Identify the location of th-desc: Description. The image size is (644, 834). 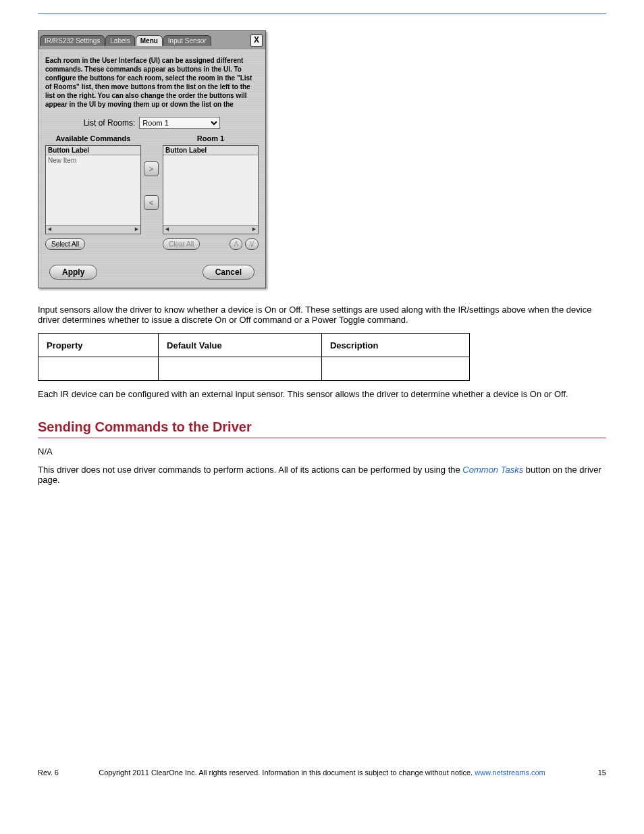
(396, 346).